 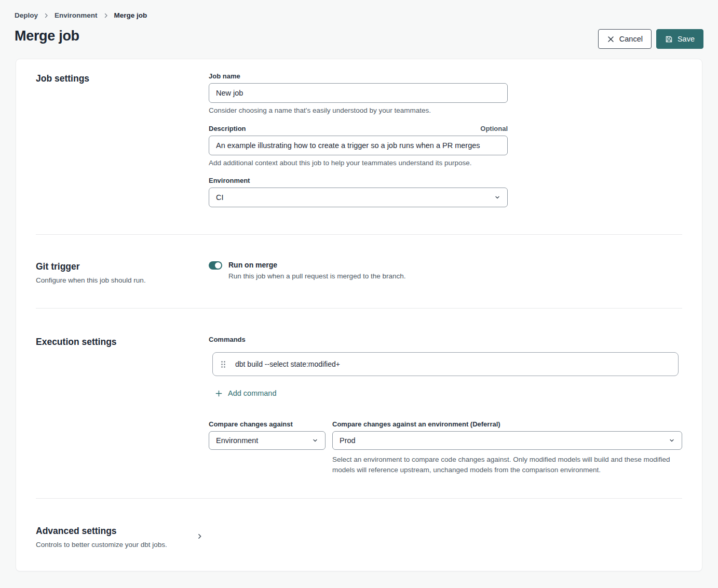 What do you see at coordinates (359, 535) in the screenshot?
I see `section-advanced-settings: Advanced settings Controls to better cus…` at bounding box center [359, 535].